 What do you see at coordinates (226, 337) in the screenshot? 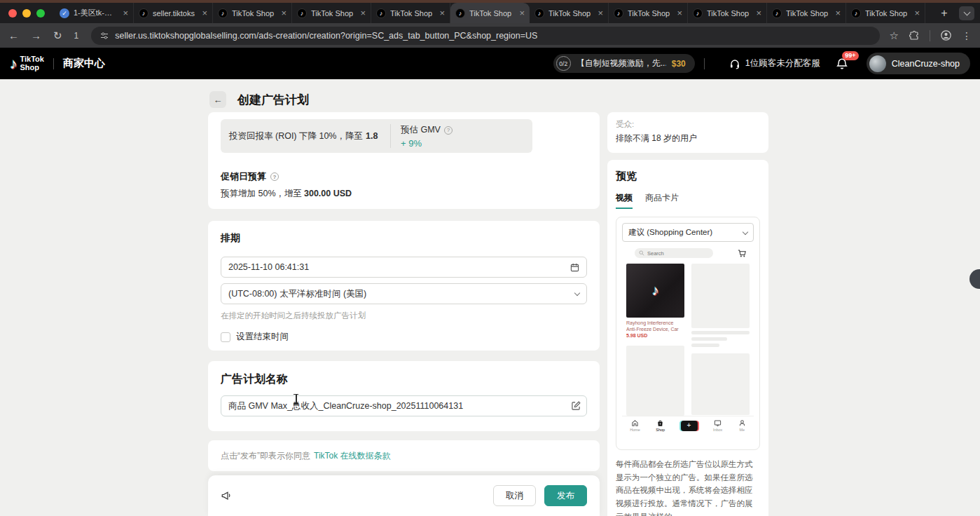
I see `end-time-checkbox` at bounding box center [226, 337].